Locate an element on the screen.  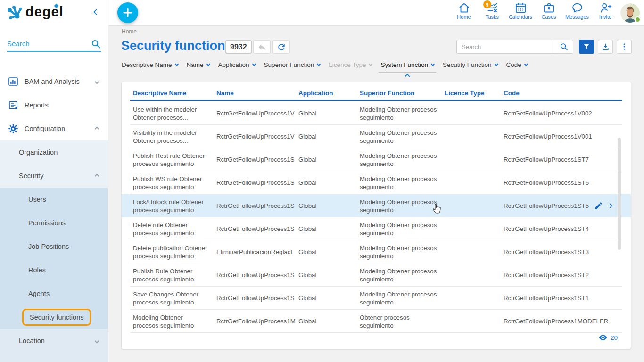
sidebar-item-organization: Organization is located at coordinates (54, 152).